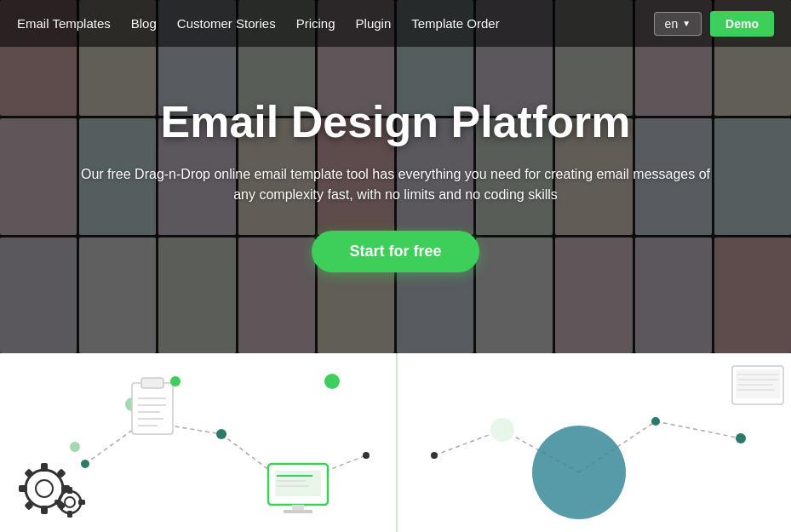  Describe the element at coordinates (455, 24) in the screenshot. I see `nav-link-template-order: Template Order` at that location.